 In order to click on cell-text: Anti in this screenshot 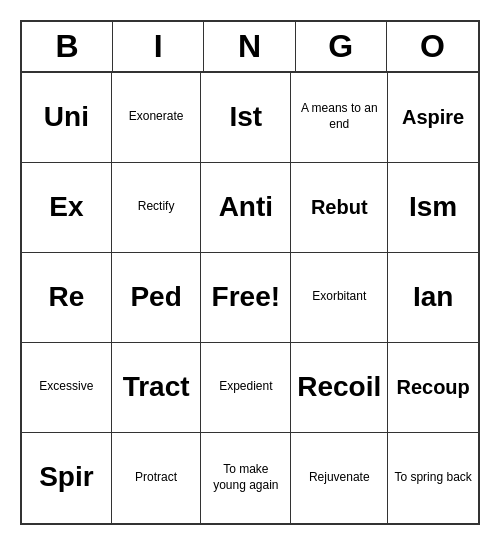, I will do `click(246, 208)`.